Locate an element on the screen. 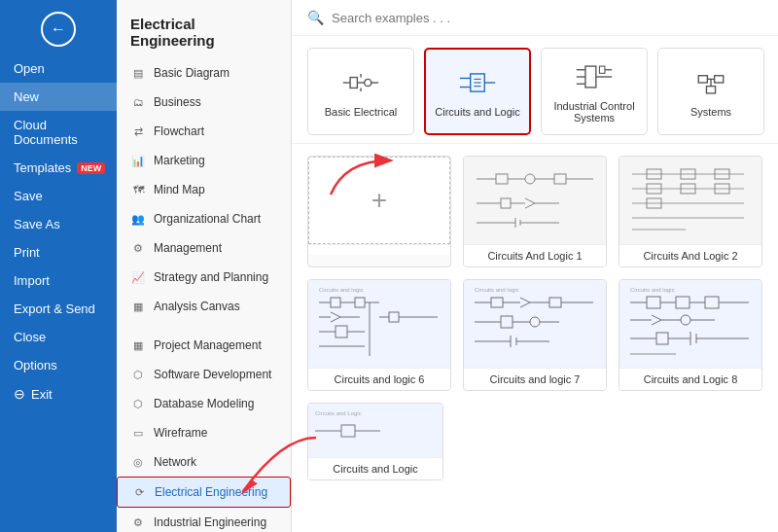  circuit8-thumb: Circuits and logic is located at coordinates (690, 324).